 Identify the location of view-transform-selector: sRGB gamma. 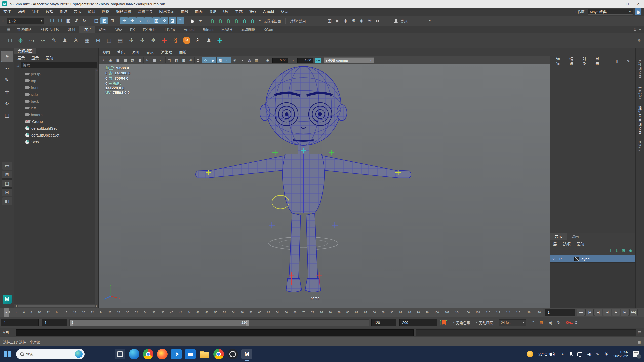
(349, 60).